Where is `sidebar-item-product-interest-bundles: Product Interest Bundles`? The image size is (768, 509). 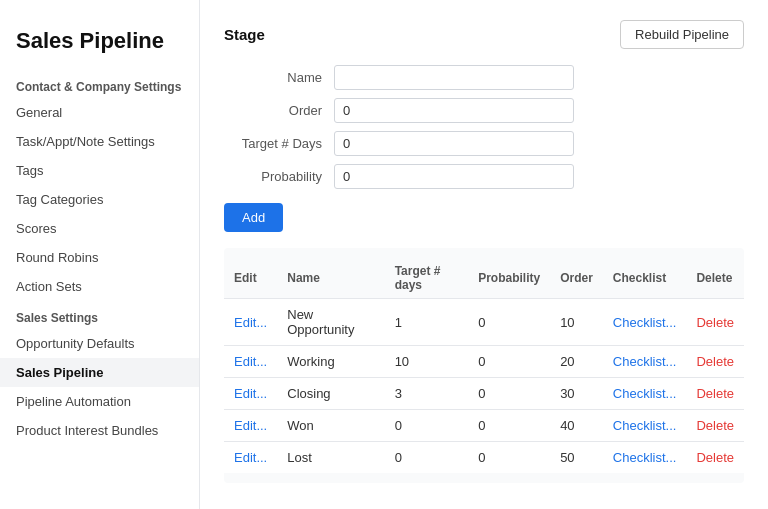 sidebar-item-product-interest-bundles: Product Interest Bundles is located at coordinates (100, 430).